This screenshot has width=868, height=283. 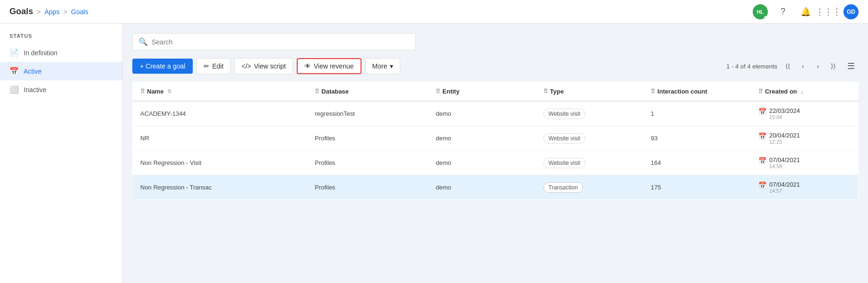 I want to click on avatar-nav: HL 👁, so click(x=760, y=12).